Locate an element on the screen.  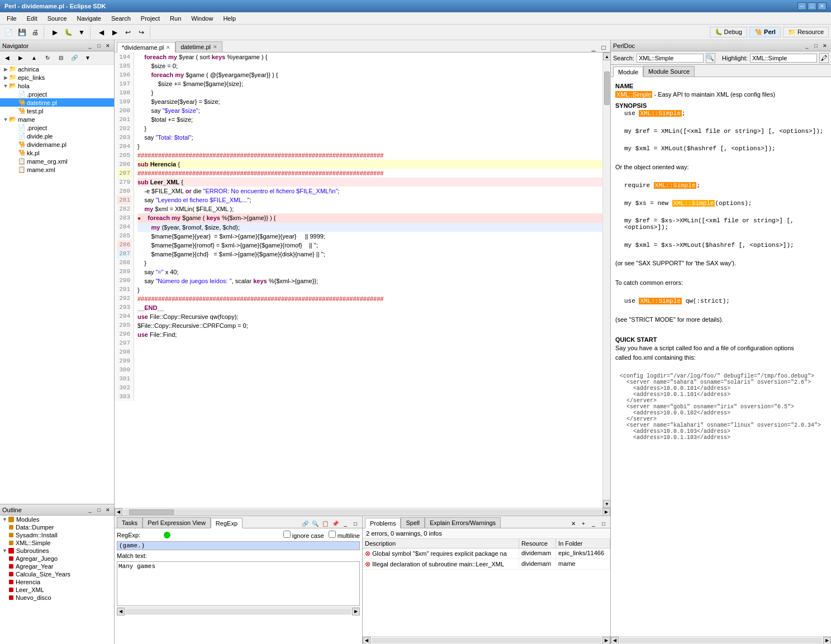
menu-project: Project is located at coordinates (150, 18).